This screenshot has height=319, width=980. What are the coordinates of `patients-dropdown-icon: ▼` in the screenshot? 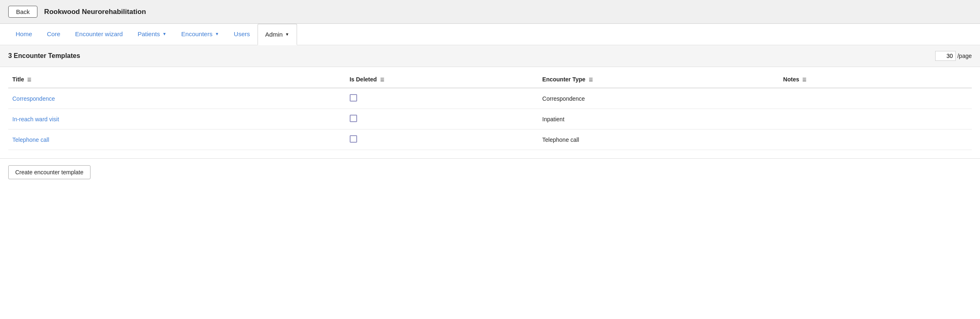 It's located at (165, 34).